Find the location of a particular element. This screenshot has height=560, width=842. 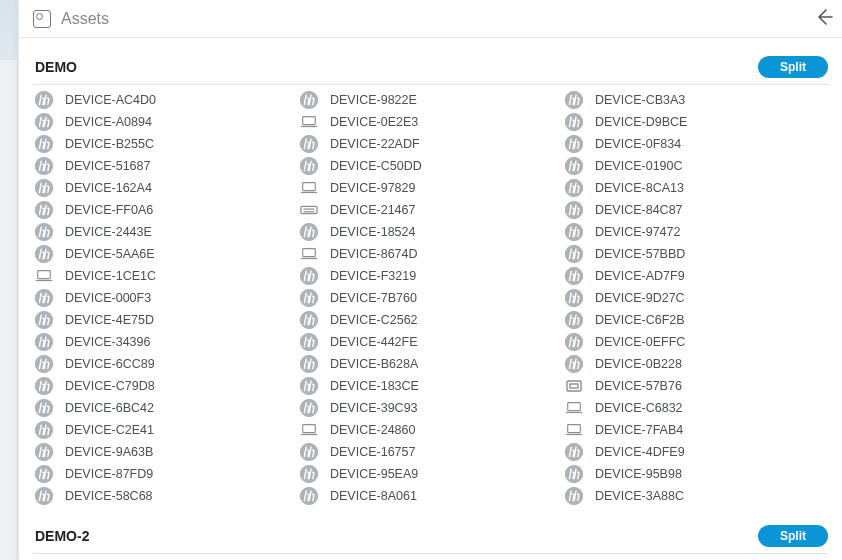

device-item: DEVICE-1CE1C is located at coordinates (166, 276).